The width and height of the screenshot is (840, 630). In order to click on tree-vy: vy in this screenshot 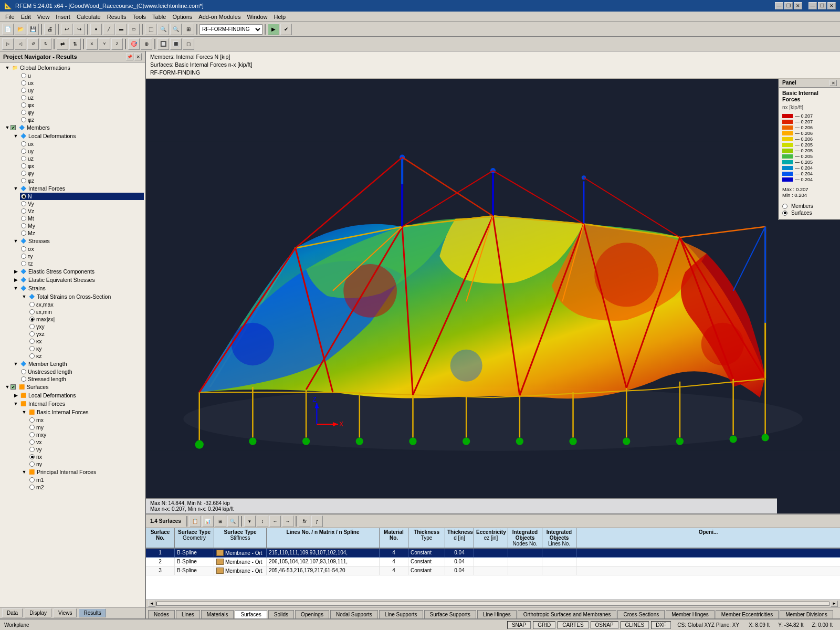, I will do `click(86, 449)`.